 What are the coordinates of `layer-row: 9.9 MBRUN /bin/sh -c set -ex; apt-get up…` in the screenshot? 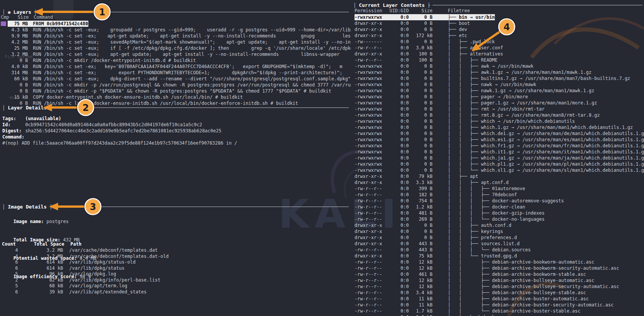 It's located at (176, 36).